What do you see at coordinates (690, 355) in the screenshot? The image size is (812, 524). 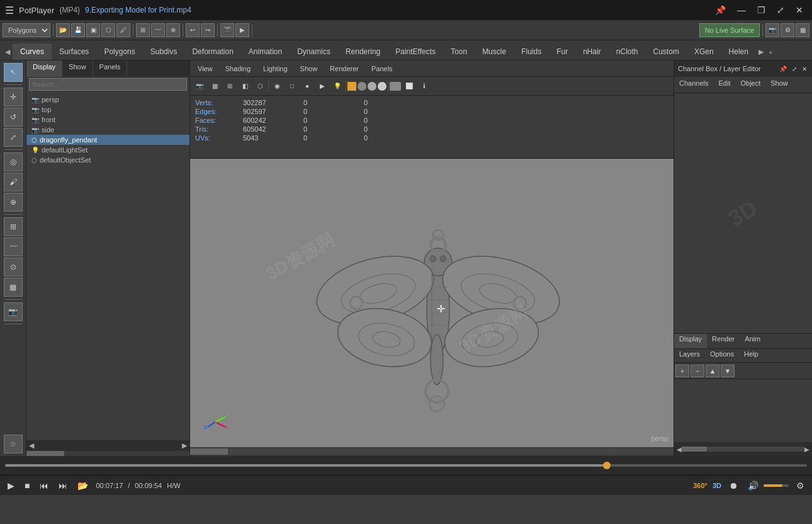 I see `layer-subtab-layers: Layers` at bounding box center [690, 355].